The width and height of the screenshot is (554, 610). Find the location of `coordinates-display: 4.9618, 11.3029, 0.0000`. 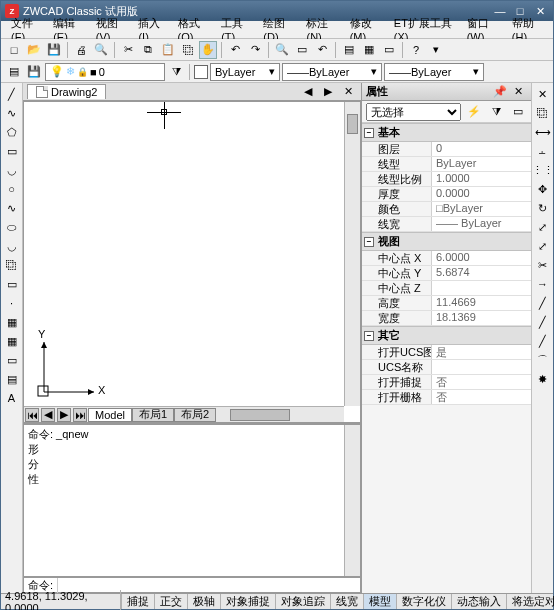

coordinates-display: 4.9618, 11.3029, 0.0000 is located at coordinates (61, 600).